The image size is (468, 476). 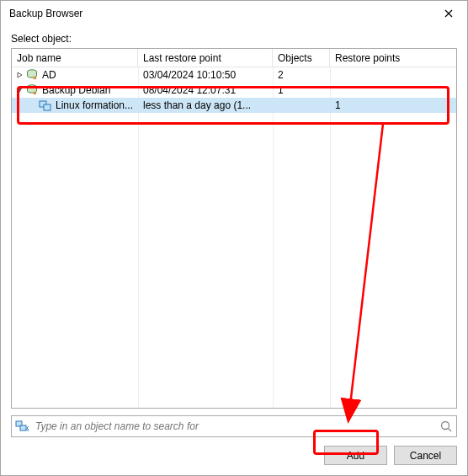 What do you see at coordinates (301, 90) in the screenshot?
I see `row-objects: 1` at bounding box center [301, 90].